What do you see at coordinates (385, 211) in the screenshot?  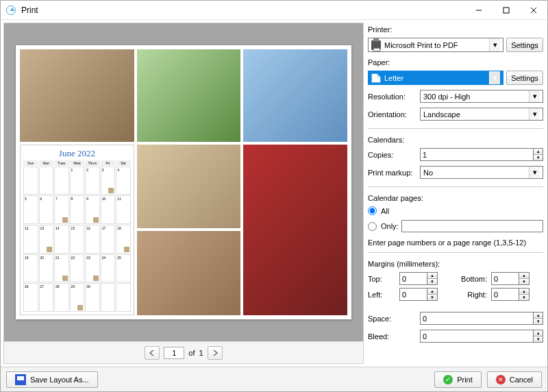 I see `pages-all-label: All` at bounding box center [385, 211].